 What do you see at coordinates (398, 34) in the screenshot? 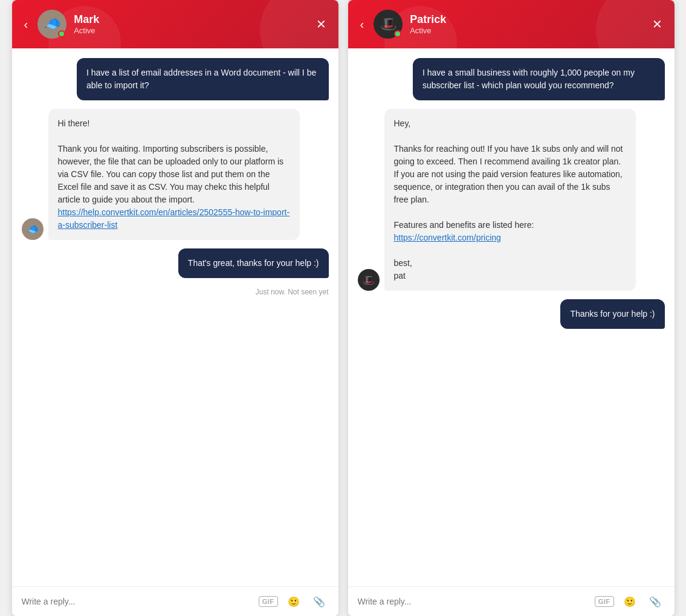
I see `status-dot-patrick` at bounding box center [398, 34].